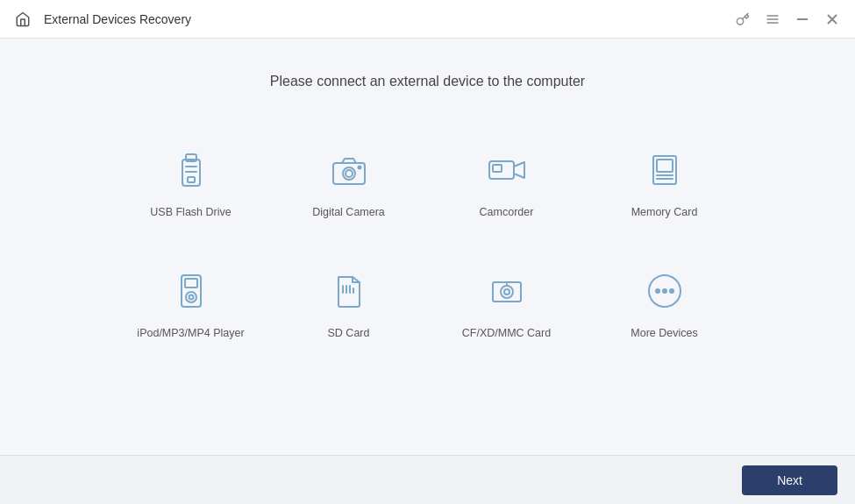 The height and width of the screenshot is (504, 855). I want to click on cf-card-label: CF/XD/MMC Card, so click(507, 334).